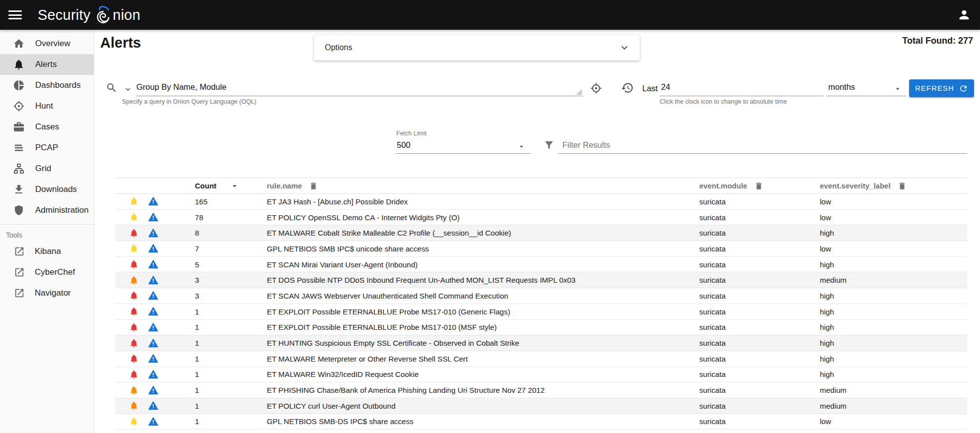 The image size is (980, 433). Describe the element at coordinates (541, 218) in the screenshot. I see `table-row: 78 ET POLICY OpenSSL Demo CA - Internet …` at that location.